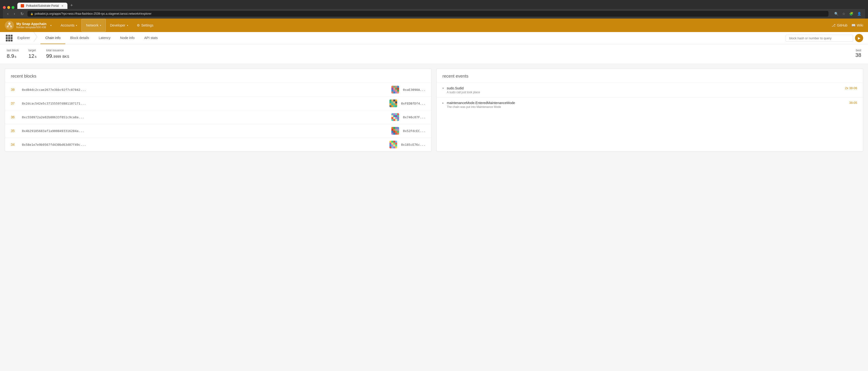 This screenshot has width=868, height=371. I want to click on target-number: 12, so click(31, 56).